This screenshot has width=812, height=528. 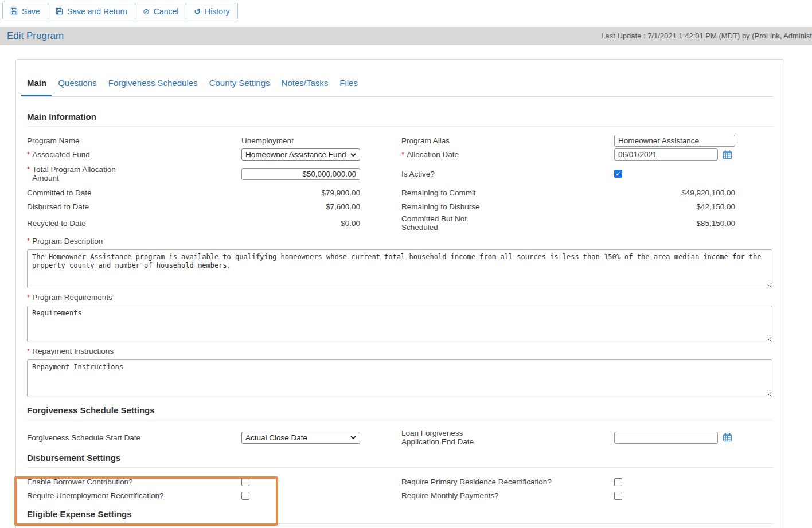 I want to click on recycled-to-date-label: Recycled to Date, so click(x=134, y=224).